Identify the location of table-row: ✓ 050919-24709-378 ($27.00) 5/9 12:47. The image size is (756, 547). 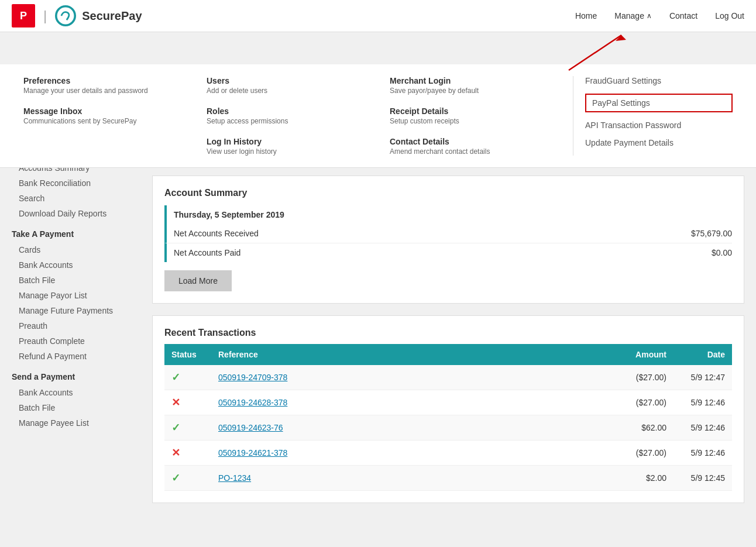
(448, 378).